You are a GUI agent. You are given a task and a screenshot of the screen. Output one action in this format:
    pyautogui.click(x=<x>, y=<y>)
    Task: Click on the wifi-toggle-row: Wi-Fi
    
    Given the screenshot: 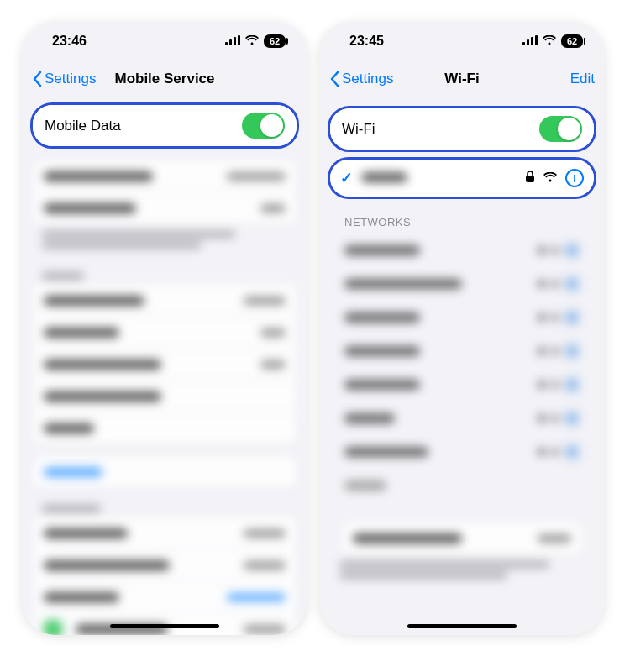 What is the action you would take?
    pyautogui.click(x=462, y=129)
    